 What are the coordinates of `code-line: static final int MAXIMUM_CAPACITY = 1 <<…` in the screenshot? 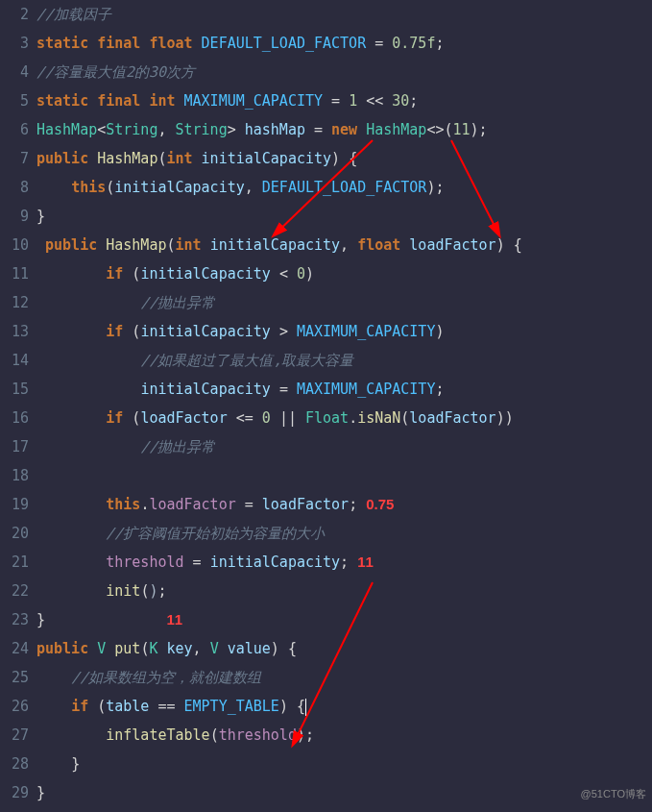 It's located at (344, 101).